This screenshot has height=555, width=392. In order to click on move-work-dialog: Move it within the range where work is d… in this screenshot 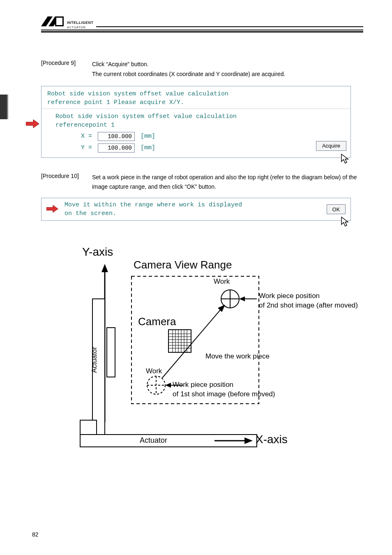, I will do `click(196, 209)`.